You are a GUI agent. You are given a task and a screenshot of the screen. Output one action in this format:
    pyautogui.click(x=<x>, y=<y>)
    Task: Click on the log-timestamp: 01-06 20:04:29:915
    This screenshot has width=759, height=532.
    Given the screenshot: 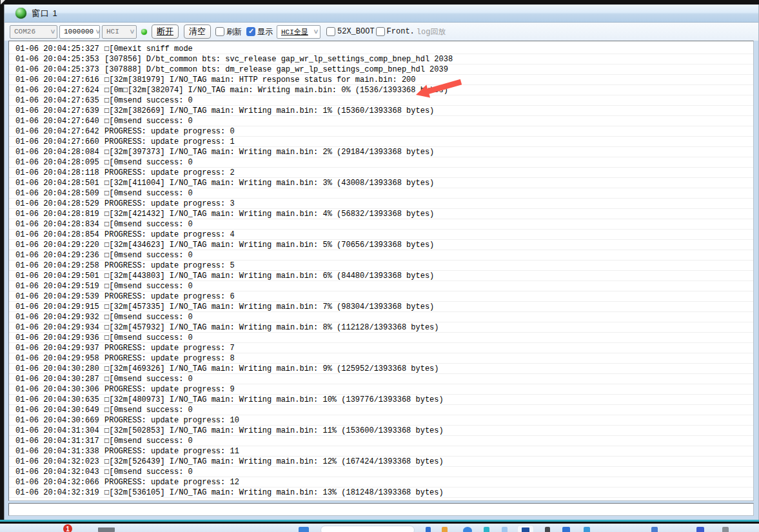 What is the action you would take?
    pyautogui.click(x=60, y=307)
    